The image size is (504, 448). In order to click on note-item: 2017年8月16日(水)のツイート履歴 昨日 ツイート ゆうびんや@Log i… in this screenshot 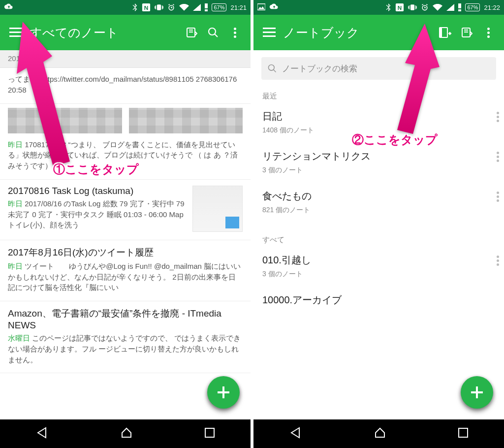, I will do `click(125, 271)`.